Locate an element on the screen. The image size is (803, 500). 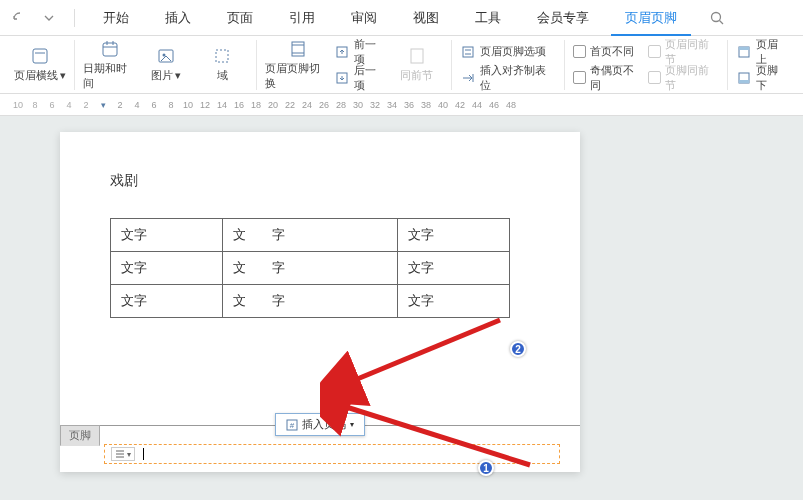
ruler-tick: 16 is located at coordinates (239, 105).